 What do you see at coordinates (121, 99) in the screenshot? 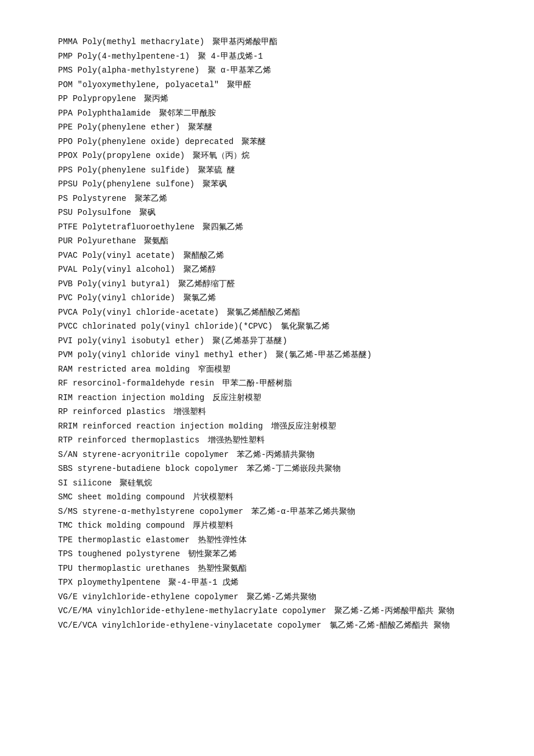
I see `definition: Polypropylene 聚丙烯` at bounding box center [121, 99].